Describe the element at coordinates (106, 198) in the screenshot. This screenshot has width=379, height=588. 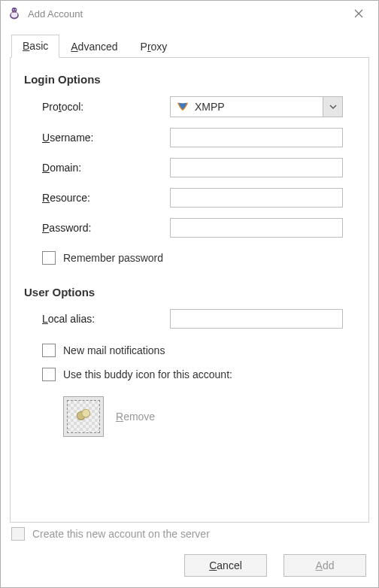
I see `resource-label: Resource:` at that location.